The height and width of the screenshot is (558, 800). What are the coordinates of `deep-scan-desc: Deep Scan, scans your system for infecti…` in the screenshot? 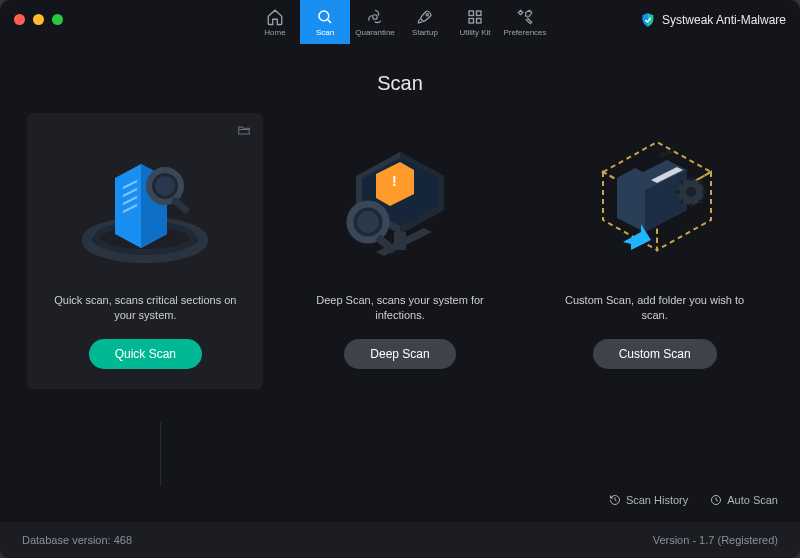 It's located at (400, 309).